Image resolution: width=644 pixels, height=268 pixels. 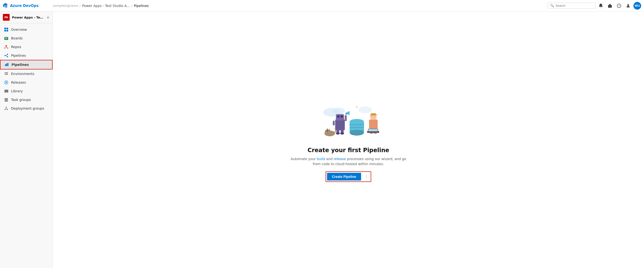 I want to click on build-link: build, so click(x=321, y=159).